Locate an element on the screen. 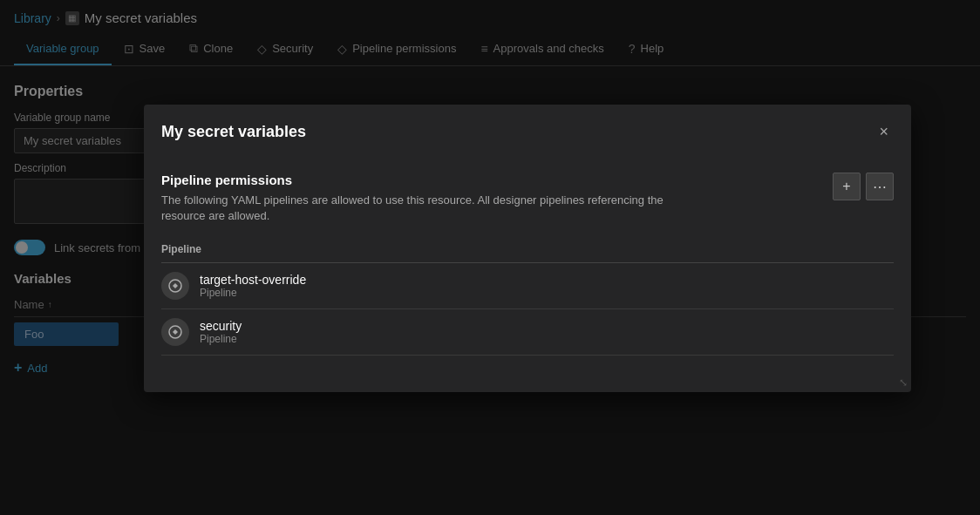 This screenshot has height=515, width=980. add-pipeline-button: + is located at coordinates (847, 186).